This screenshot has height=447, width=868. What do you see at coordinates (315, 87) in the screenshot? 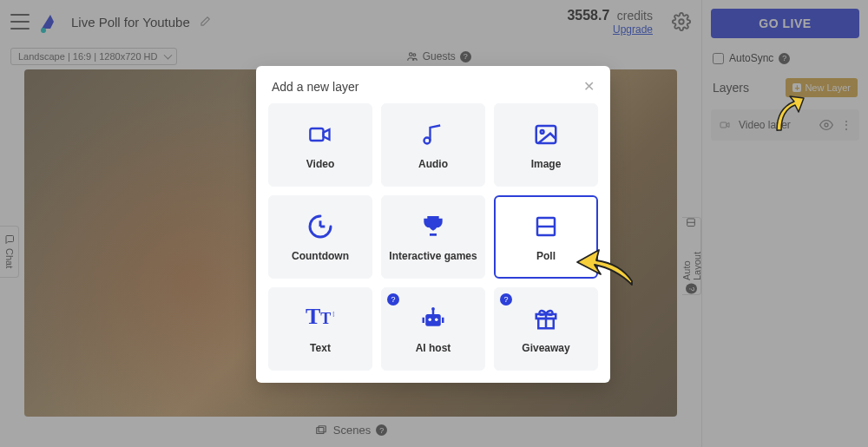
I see `modal-title: Add a new layer` at bounding box center [315, 87].